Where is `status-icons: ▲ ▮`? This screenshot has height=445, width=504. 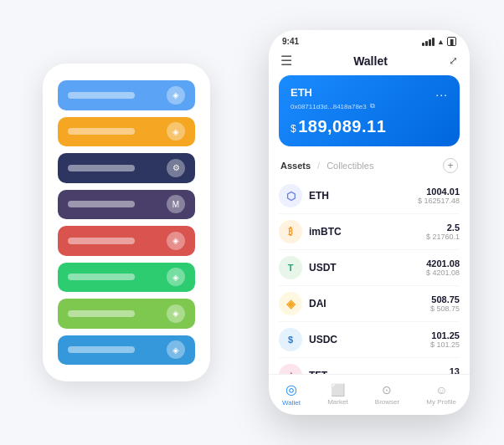
status-icons: ▲ ▮ is located at coordinates (439, 42).